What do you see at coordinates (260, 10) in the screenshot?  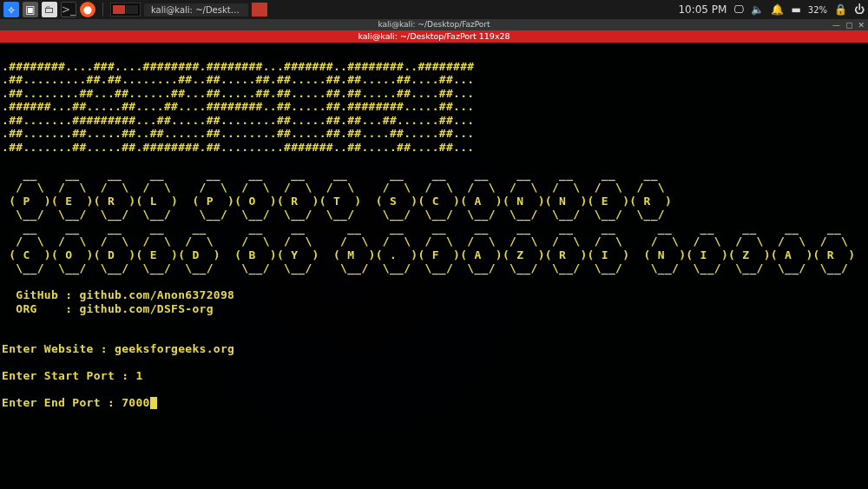 I see `taskbar-closed-indicator` at bounding box center [260, 10].